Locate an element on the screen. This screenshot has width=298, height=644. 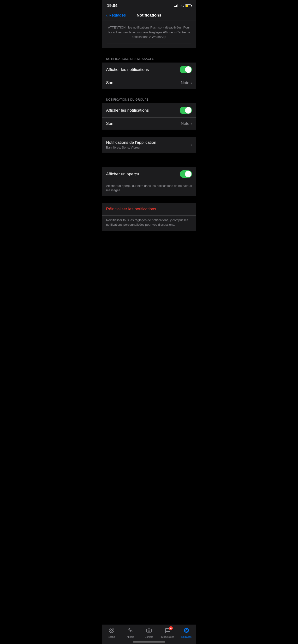
tab-camera: Caméra is located at coordinates (149, 633).